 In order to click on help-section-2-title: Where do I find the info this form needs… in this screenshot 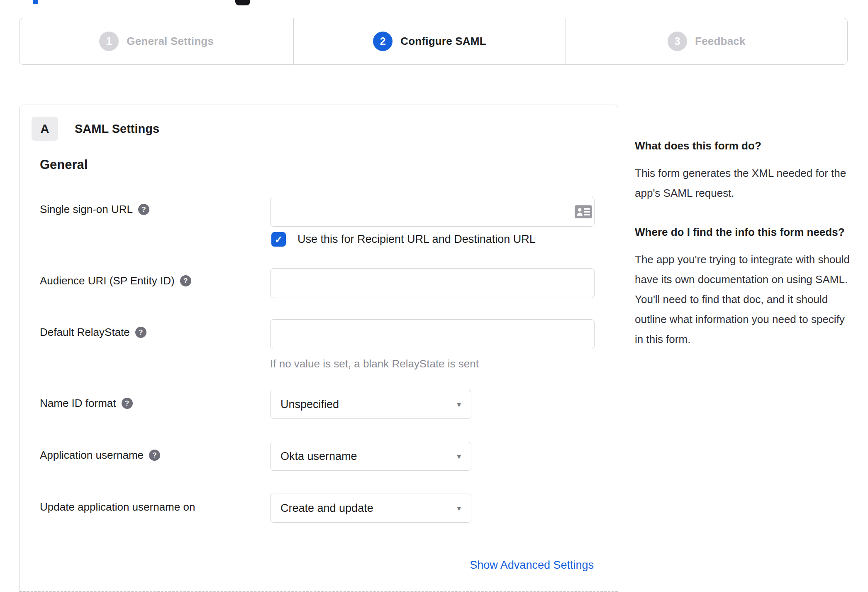, I will do `click(743, 232)`.